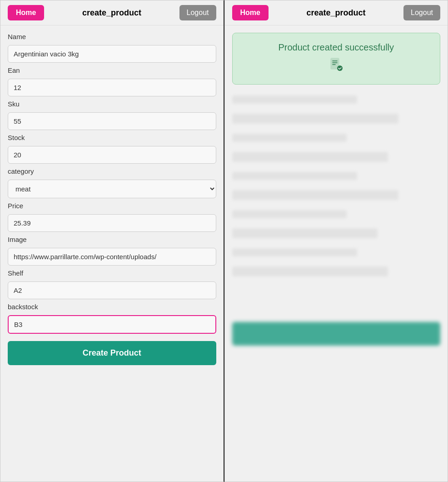 This screenshot has width=448, height=482. What do you see at coordinates (336, 47) in the screenshot?
I see `success-message: Product created successfully` at bounding box center [336, 47].